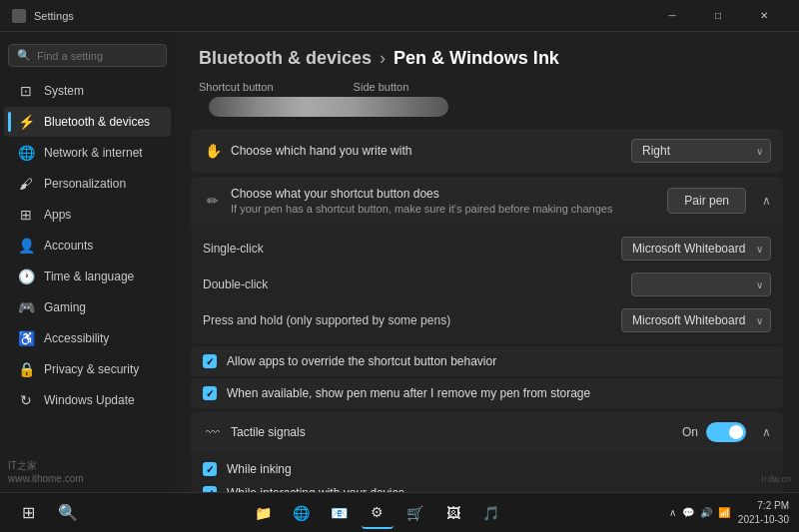 Image resolution: width=799 pixels, height=532 pixels. I want to click on app-icon, so click(19, 16).